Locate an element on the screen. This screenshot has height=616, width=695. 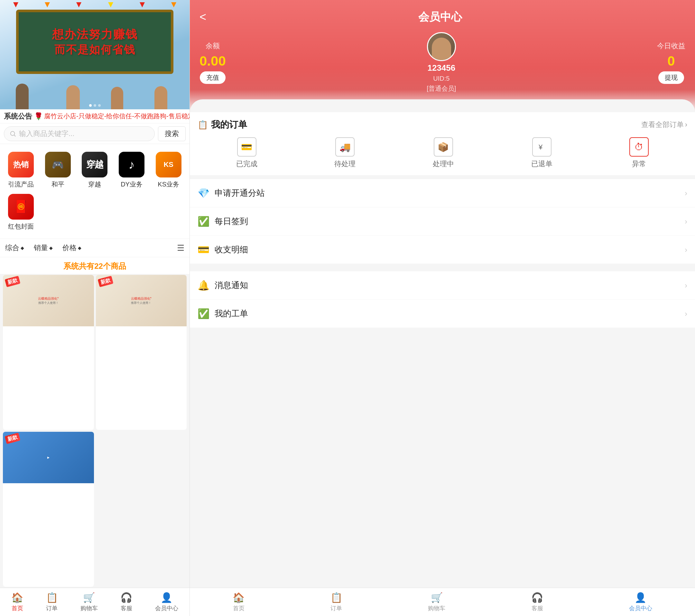
banner-line1: 想办法努力赚钱 is located at coordinates (95, 35).